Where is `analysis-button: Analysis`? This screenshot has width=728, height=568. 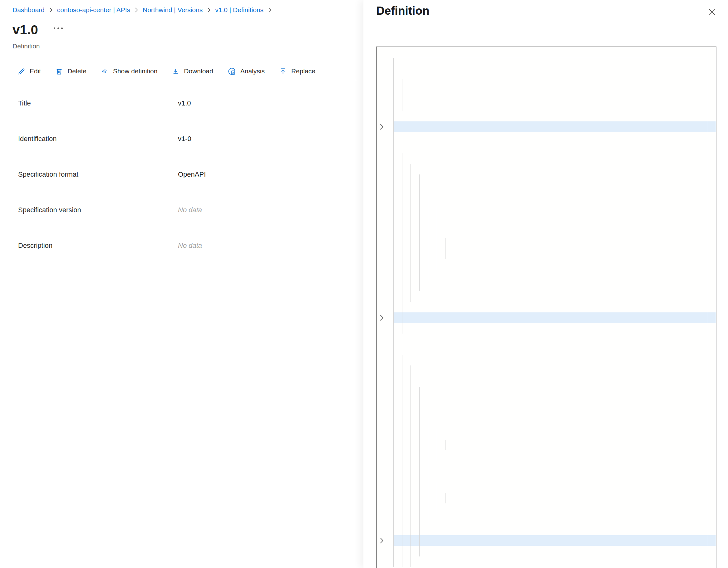 analysis-button: Analysis is located at coordinates (246, 71).